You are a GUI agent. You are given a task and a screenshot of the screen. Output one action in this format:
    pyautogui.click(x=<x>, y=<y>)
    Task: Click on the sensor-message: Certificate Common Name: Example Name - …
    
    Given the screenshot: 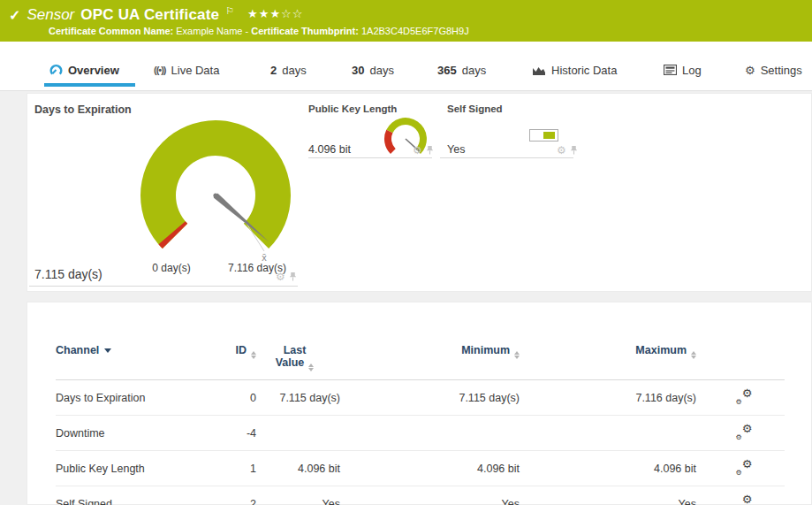 What is the action you would take?
    pyautogui.click(x=259, y=31)
    